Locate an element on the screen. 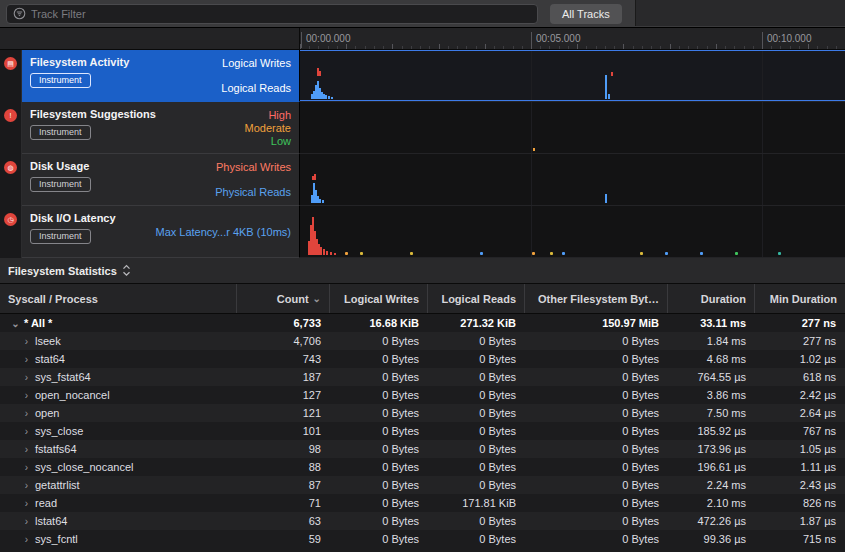  value-cell: 87 is located at coordinates (284, 485).